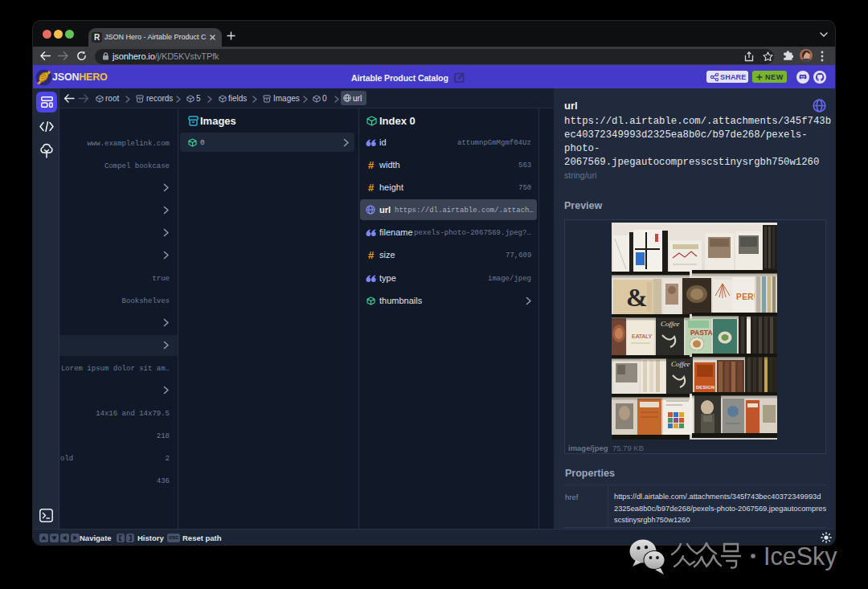  What do you see at coordinates (702, 333) in the screenshot?
I see `svg-text: PASTA` at bounding box center [702, 333].